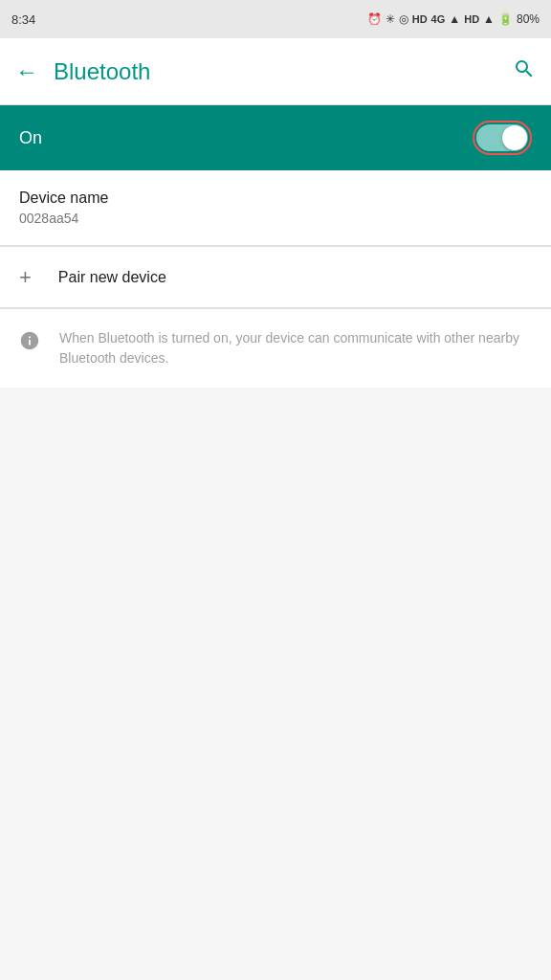 Image resolution: width=551 pixels, height=980 pixels. What do you see at coordinates (23, 19) in the screenshot?
I see `status-time: 8:34` at bounding box center [23, 19].